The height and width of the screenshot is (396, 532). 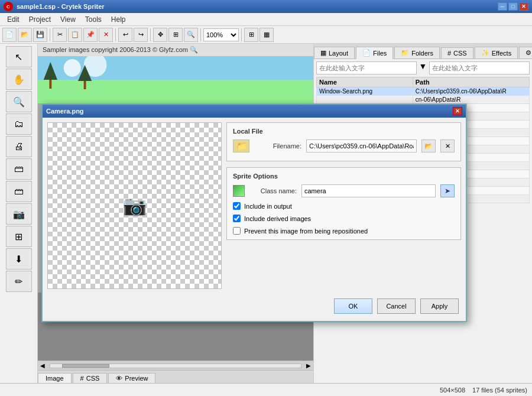 What do you see at coordinates (239, 191) in the screenshot?
I see `sprite-icon` at bounding box center [239, 191].